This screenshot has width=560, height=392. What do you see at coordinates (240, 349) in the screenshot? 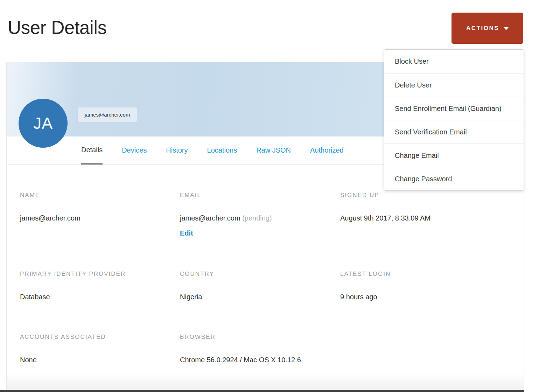
I see `field-browser: BROWSER Chrome 56.0.2924 / Mac OS X 10.1…` at bounding box center [240, 349].